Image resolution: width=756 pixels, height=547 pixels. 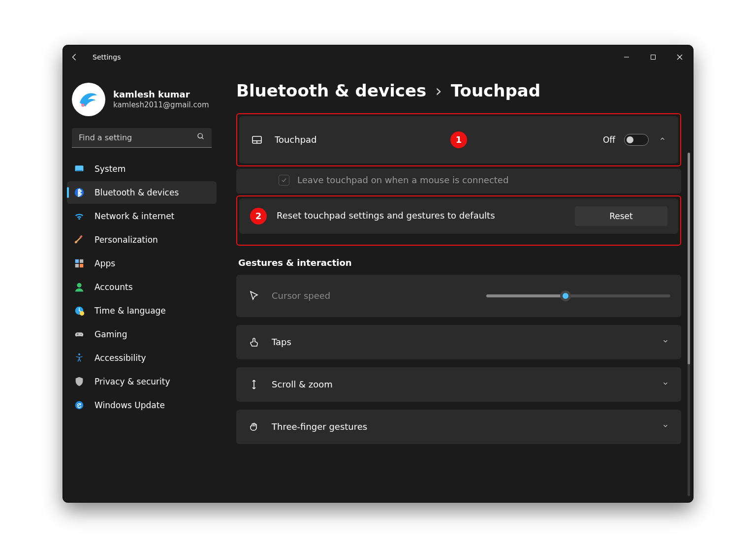 What do you see at coordinates (496, 91) in the screenshot?
I see `page-title: Touchpad` at bounding box center [496, 91].